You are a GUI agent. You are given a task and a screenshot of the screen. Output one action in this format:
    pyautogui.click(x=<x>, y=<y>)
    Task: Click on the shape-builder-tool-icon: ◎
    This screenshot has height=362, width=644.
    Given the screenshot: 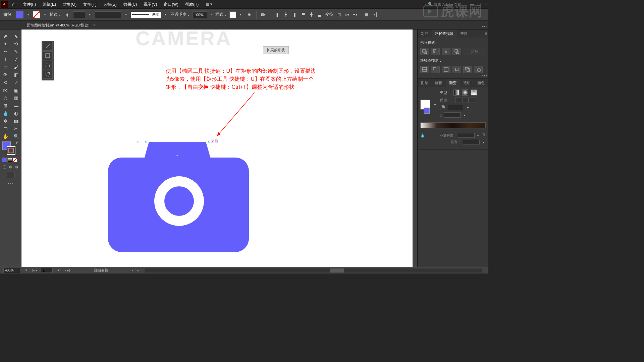 What is the action you would take?
    pyautogui.click(x=5, y=98)
    